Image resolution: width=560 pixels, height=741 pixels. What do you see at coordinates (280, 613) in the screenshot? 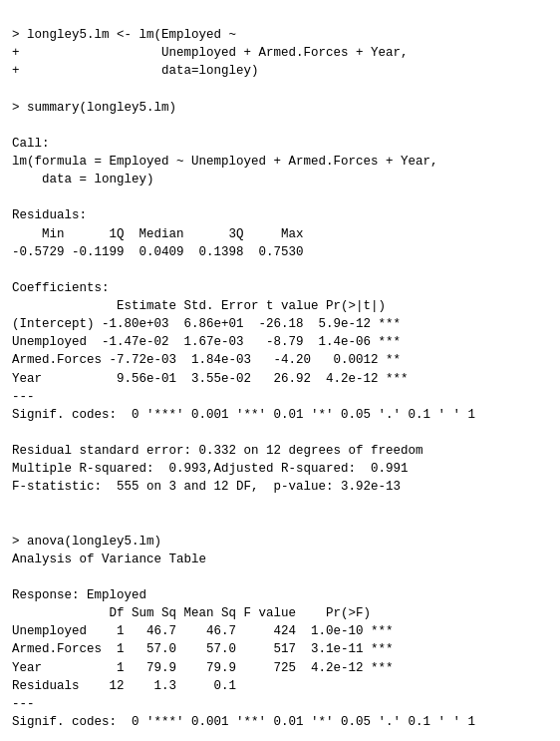
I see `console-line: Df Sum Sq Mean Sq F value Pr(>F)` at bounding box center [280, 613].